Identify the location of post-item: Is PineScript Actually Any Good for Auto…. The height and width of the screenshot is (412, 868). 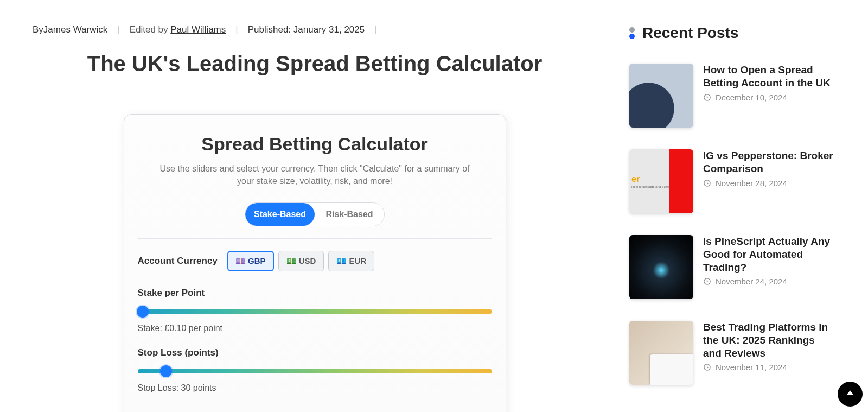
(732, 267).